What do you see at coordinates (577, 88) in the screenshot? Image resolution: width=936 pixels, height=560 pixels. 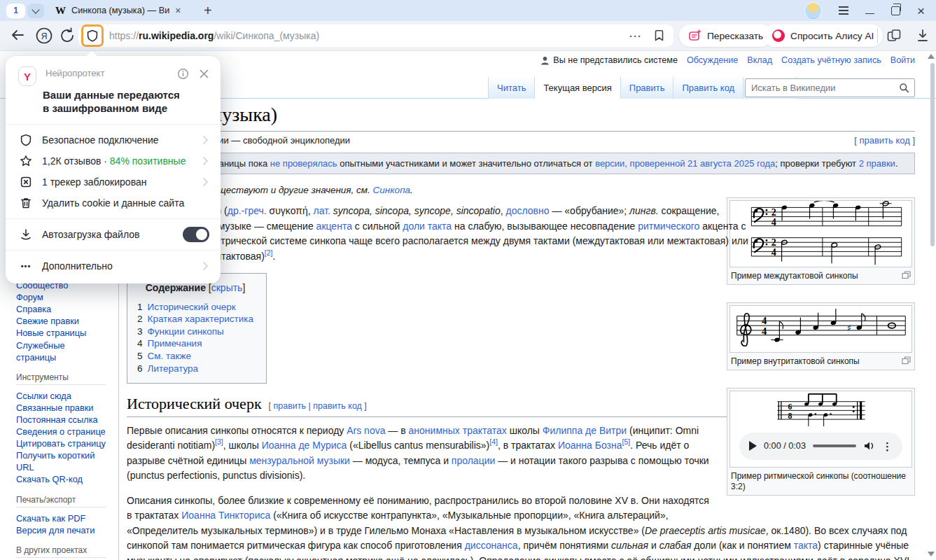 I see `tab-current-version: Текущая версия` at bounding box center [577, 88].